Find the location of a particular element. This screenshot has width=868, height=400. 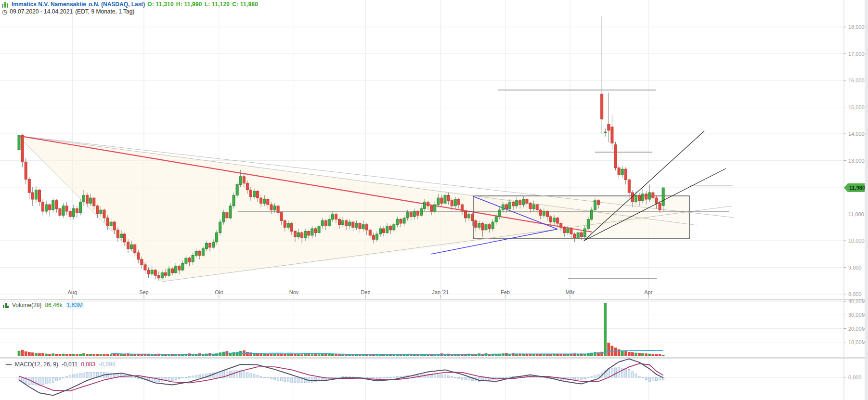

macd-legend-icon: — is located at coordinates (9, 364).